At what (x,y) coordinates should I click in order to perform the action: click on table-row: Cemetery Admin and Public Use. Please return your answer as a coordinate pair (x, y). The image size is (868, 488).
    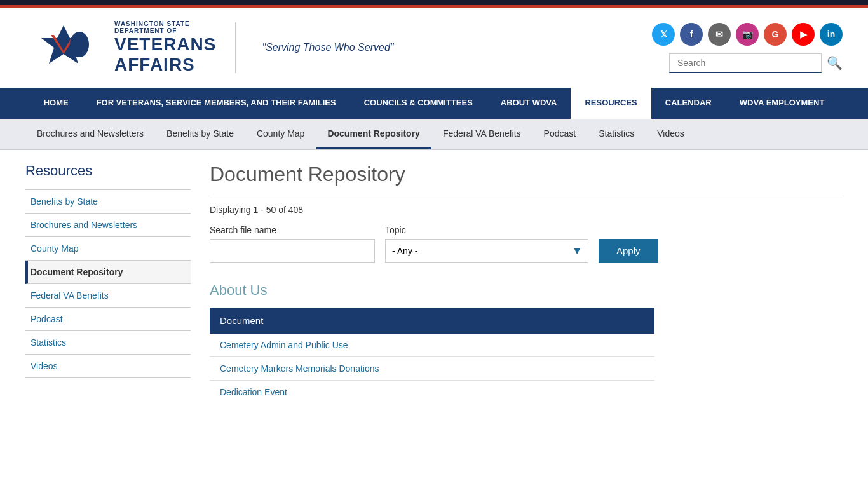
    Looking at the image, I should click on (432, 346).